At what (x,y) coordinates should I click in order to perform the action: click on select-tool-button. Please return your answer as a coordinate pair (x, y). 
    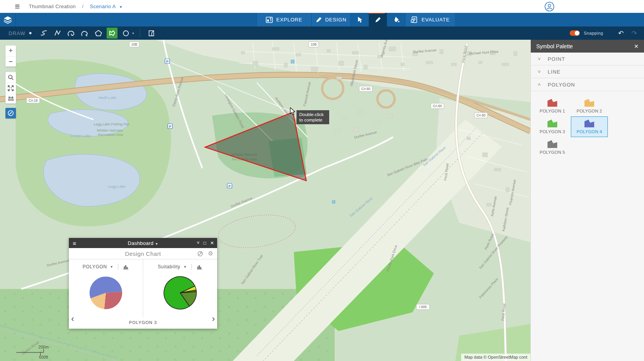
    Looking at the image, I should click on (360, 19).